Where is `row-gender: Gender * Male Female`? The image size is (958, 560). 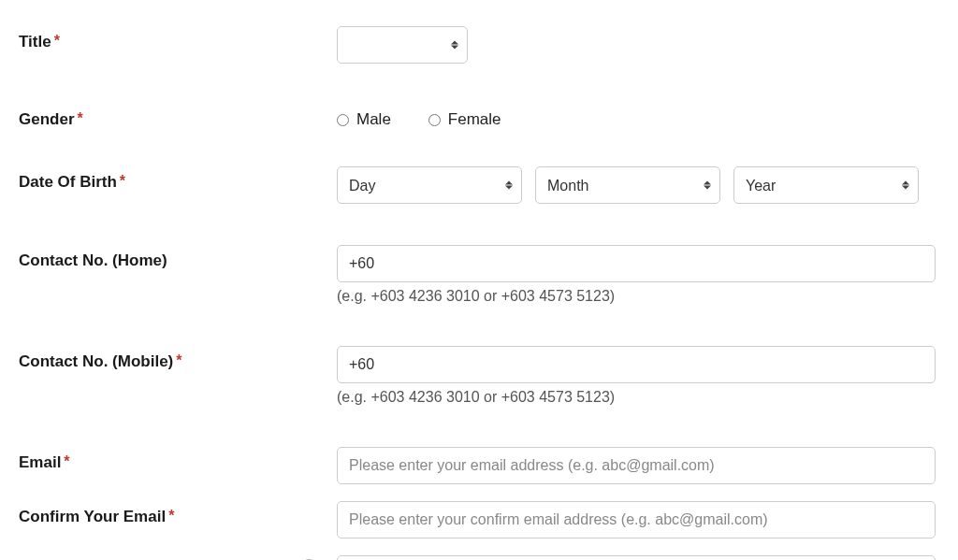 row-gender: Gender * Male Female is located at coordinates (477, 120).